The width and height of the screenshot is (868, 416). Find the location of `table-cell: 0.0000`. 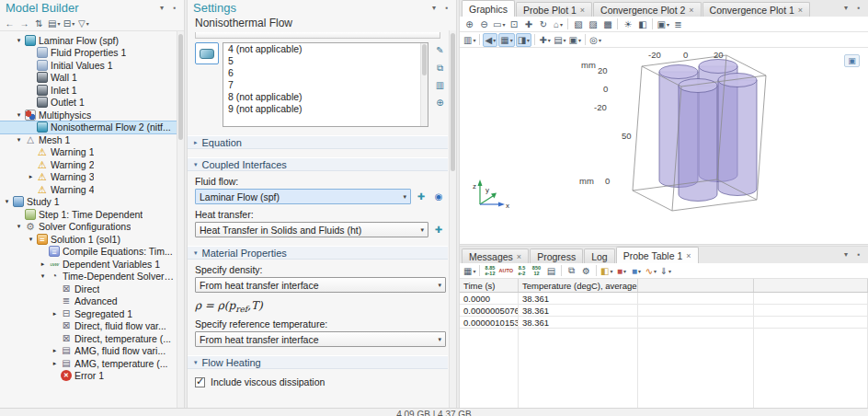

table-cell: 0.0000 is located at coordinates (489, 298).